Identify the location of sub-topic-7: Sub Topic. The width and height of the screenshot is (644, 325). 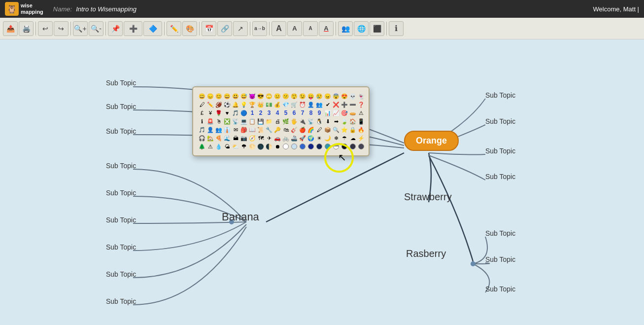
(121, 247).